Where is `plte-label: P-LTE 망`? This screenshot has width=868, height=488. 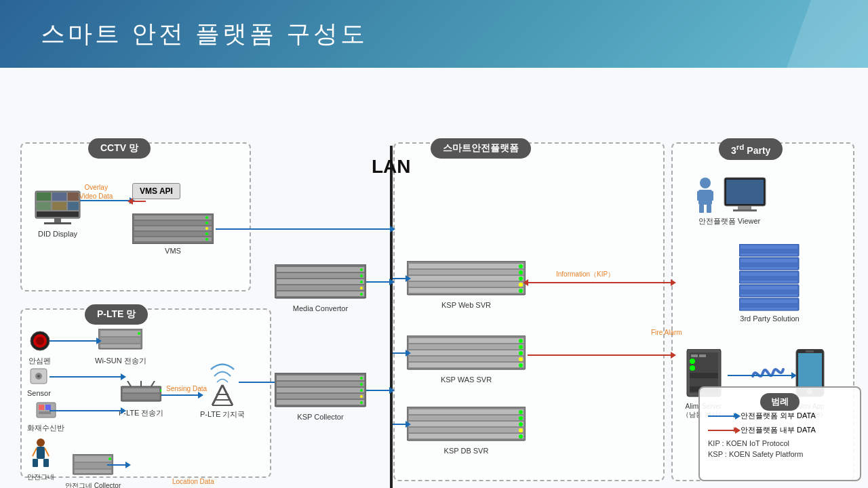 plte-label: P-LTE 망 is located at coordinates (117, 314).